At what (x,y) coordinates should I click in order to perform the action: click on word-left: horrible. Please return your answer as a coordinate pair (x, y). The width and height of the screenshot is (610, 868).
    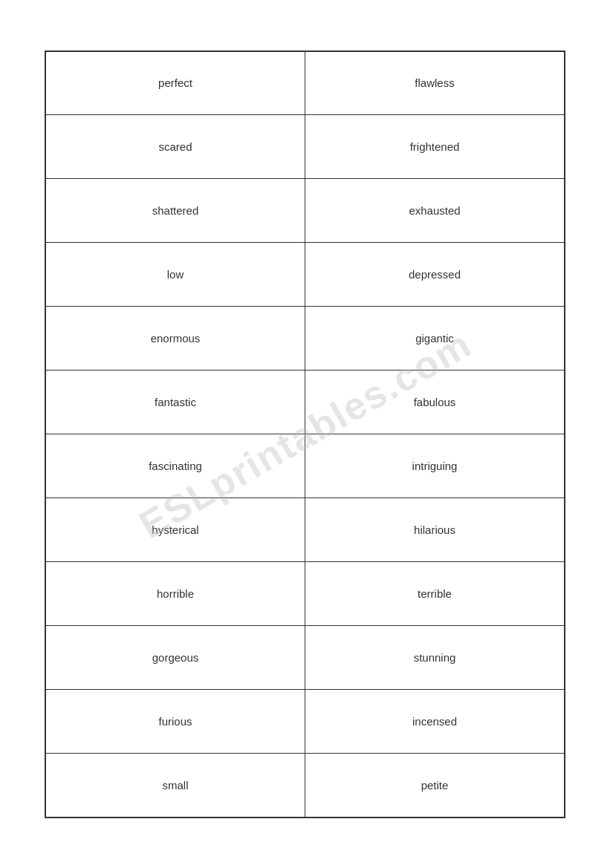
    Looking at the image, I should click on (175, 594).